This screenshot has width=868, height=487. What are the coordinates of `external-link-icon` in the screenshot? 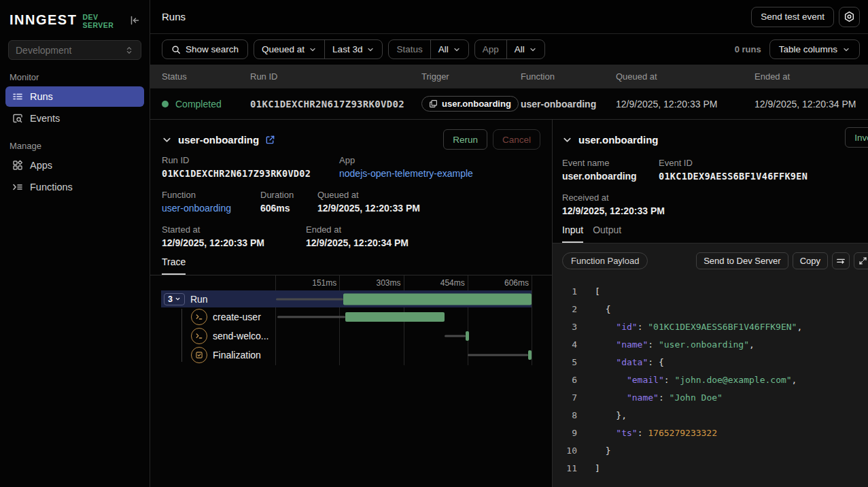 It's located at (271, 140).